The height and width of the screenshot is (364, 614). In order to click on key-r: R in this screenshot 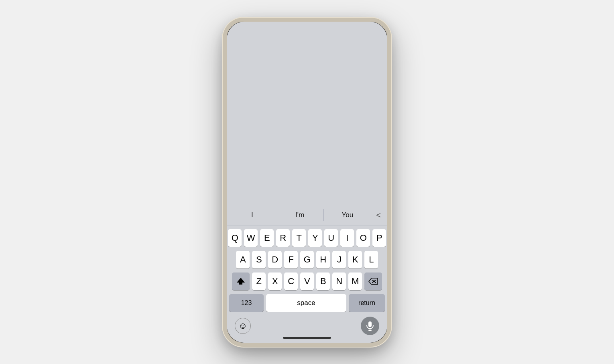, I will do `click(283, 238)`.